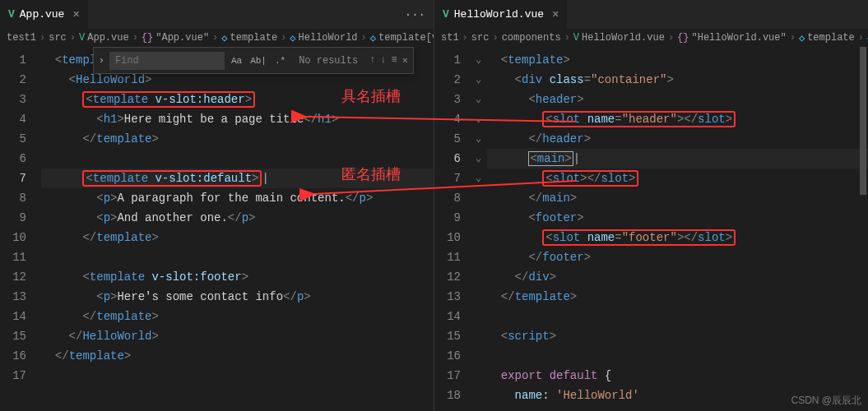  What do you see at coordinates (258, 61) in the screenshot?
I see `whole-word-icon: Ab|` at bounding box center [258, 61].